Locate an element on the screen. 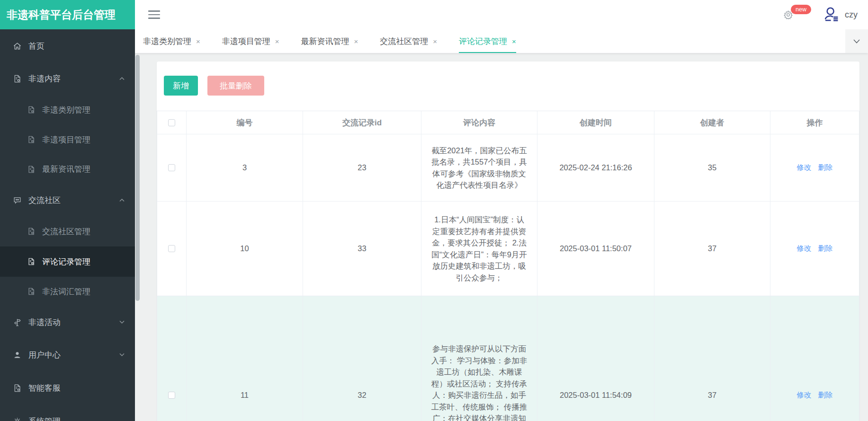  column-header-creator: 创建者 is located at coordinates (712, 123).